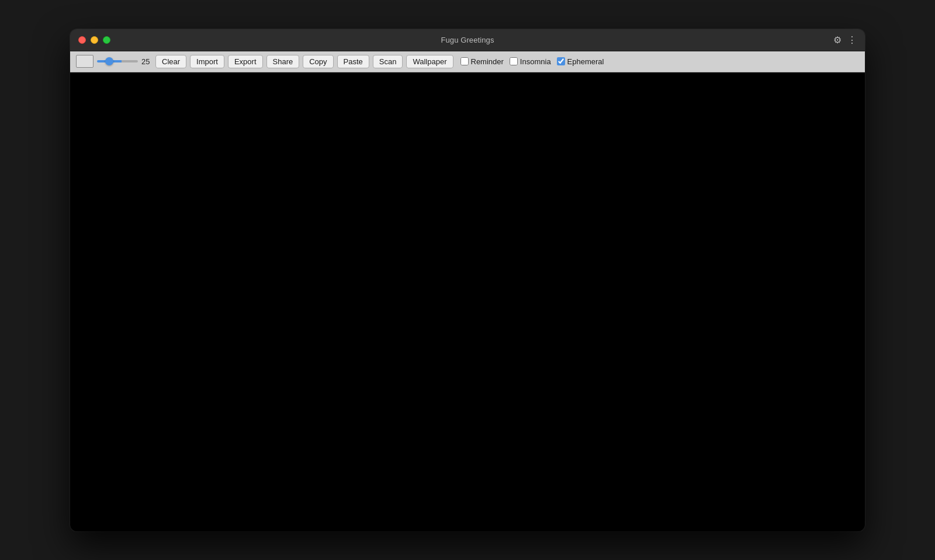 The image size is (935, 560). I want to click on close-button, so click(82, 40).